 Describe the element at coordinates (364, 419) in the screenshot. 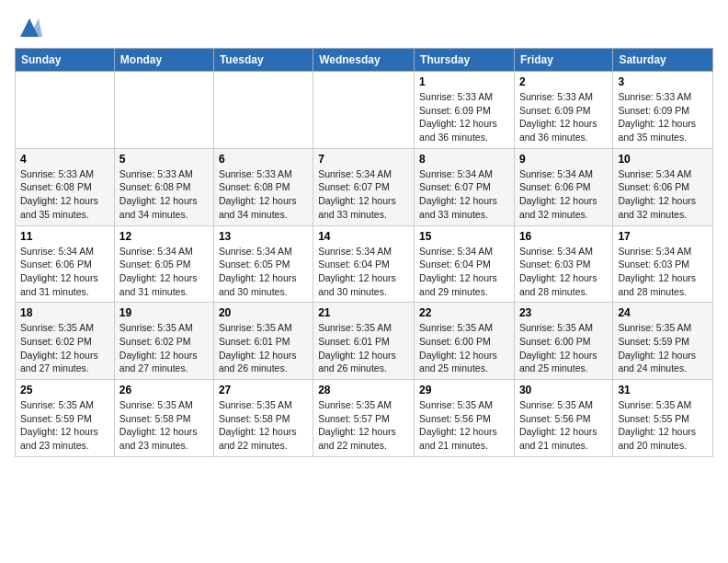

I see `calendar-week-row: 25Sunrise: 5:35 AM Sunset: 5:59 PM Dayli…` at that location.